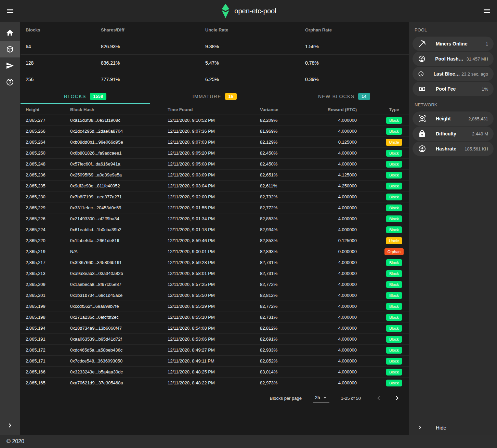 The width and height of the screenshot is (497, 448). What do you see at coordinates (215, 120) in the screenshot?
I see `table-row: 2,865,277 0xa15d3f38...0e31f1908c 12/11/…` at bounding box center [215, 120].